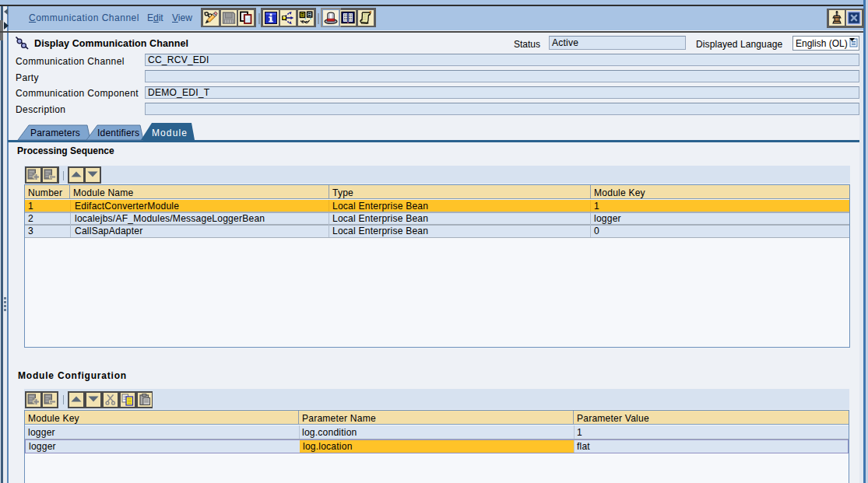 This screenshot has width=868, height=483. What do you see at coordinates (118, 133) in the screenshot?
I see `svg-text: Identifiers` at bounding box center [118, 133].